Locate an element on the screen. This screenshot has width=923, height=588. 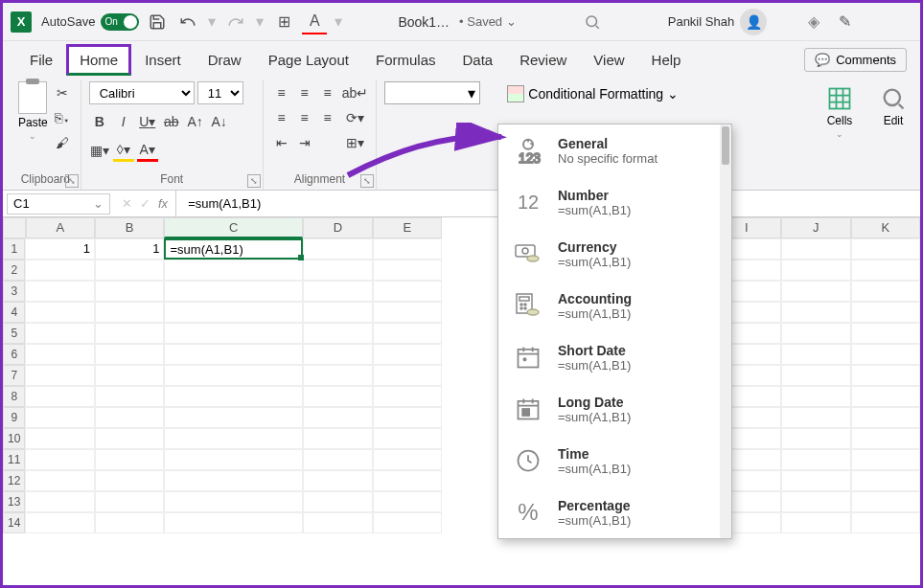
col-header-c: C is located at coordinates (234, 228).